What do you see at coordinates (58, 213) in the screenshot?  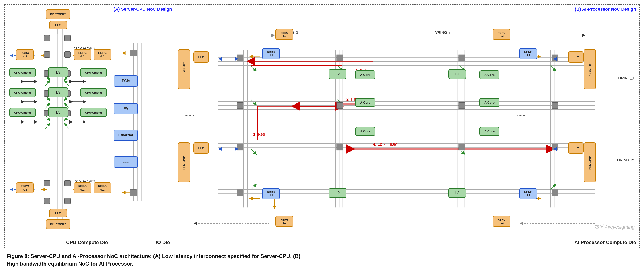 I see `llc-bot-box: LLC` at bounding box center [58, 213].